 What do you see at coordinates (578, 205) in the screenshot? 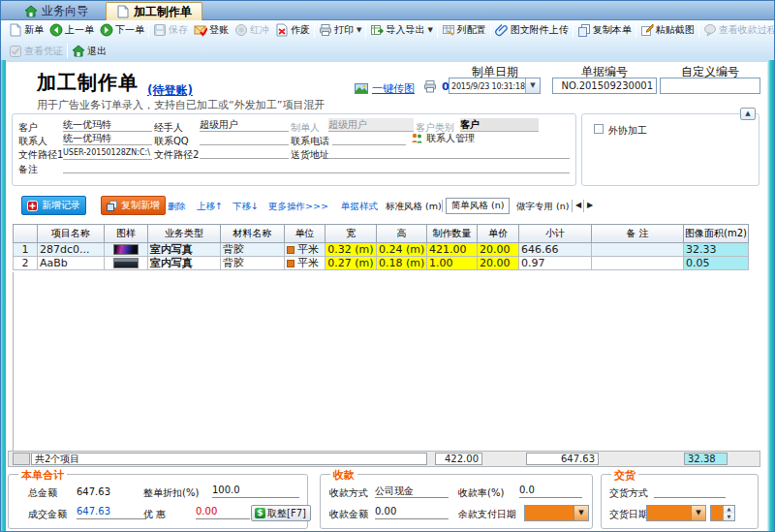
I see `scroll-left-icon: ◀` at bounding box center [578, 205].